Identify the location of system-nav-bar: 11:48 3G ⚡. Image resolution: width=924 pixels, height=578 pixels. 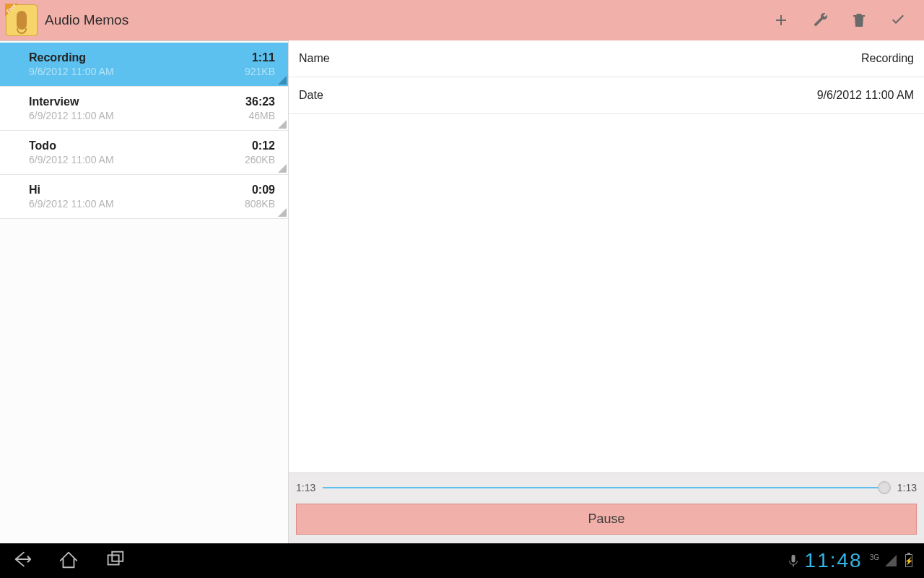
(462, 561).